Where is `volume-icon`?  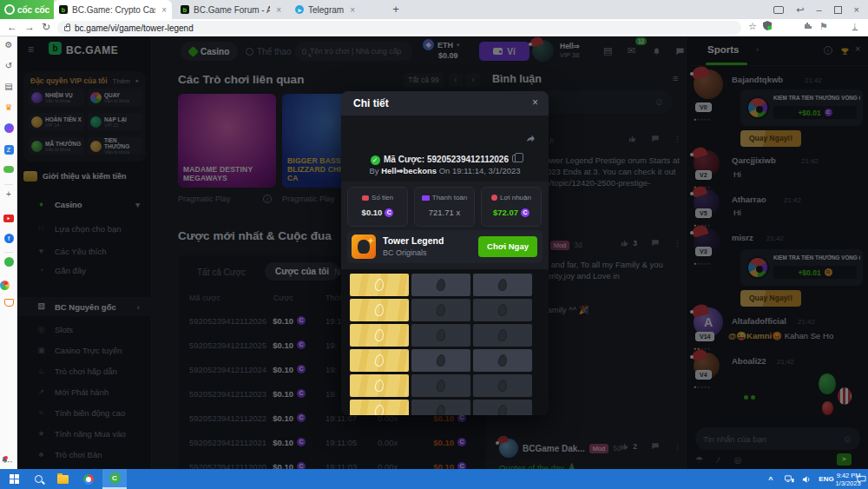 volume-icon is located at coordinates (806, 479).